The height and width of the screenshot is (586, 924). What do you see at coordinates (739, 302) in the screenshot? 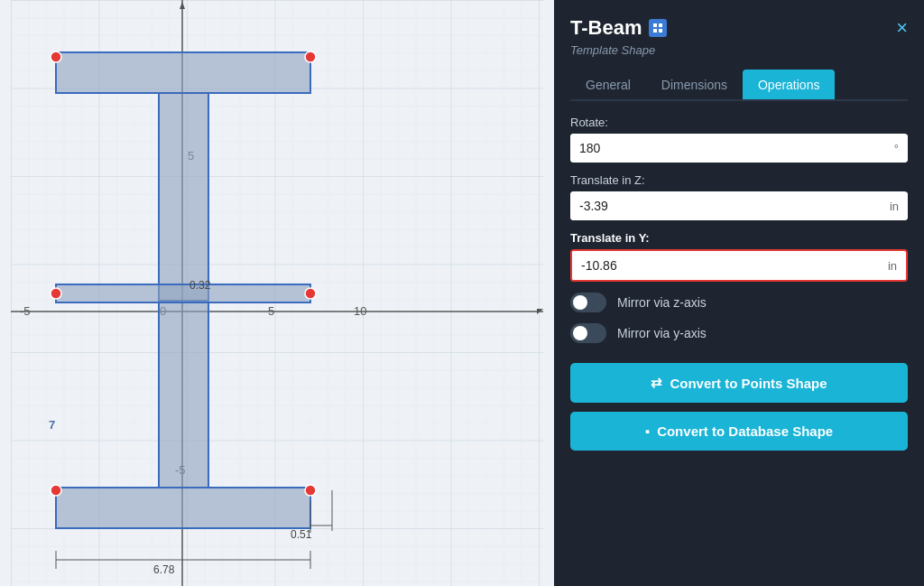
I see `mirror-z-toggle-row: Mirror via z-axis` at bounding box center [739, 302].